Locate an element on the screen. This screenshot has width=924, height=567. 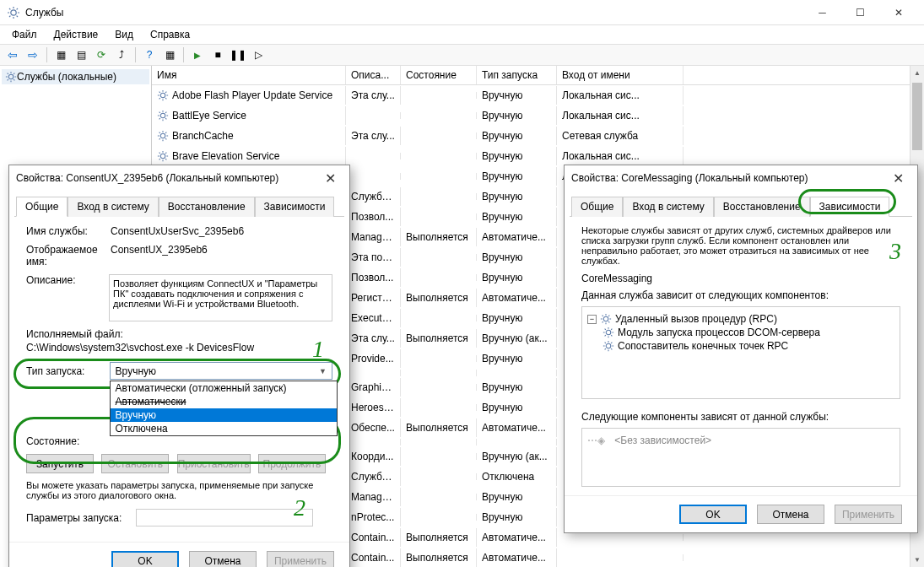
option-manual: Вручную is located at coordinates (224, 415).